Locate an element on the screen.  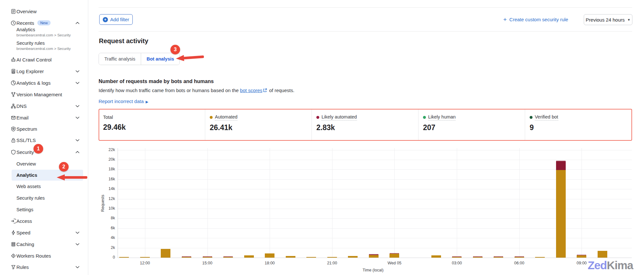
new-badge: New is located at coordinates (44, 23).